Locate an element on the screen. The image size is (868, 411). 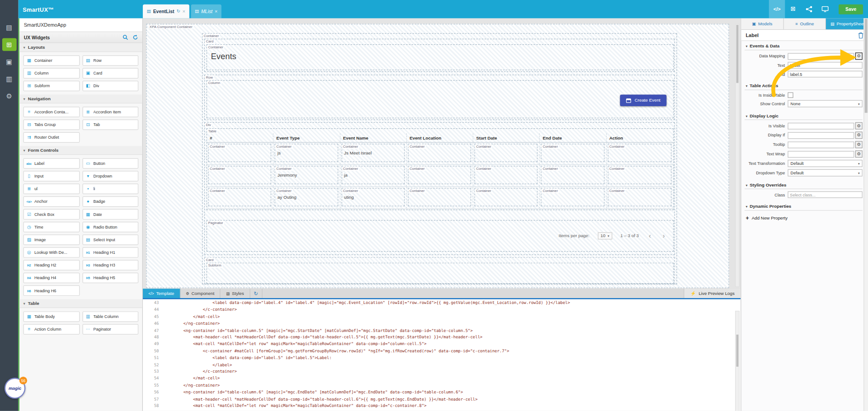
widget-item-button: ▭Button is located at coordinates (110, 163).